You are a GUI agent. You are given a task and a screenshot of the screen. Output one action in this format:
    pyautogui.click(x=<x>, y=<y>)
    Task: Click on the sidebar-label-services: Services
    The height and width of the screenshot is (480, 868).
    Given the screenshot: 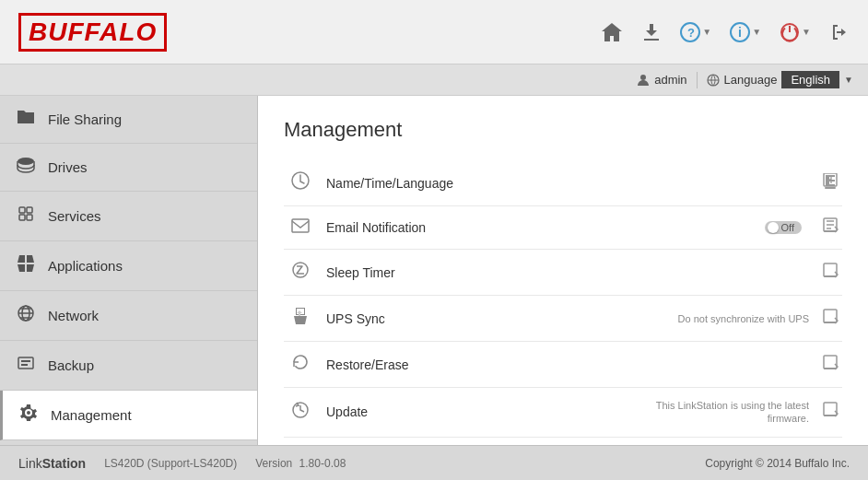 What is the action you would take?
    pyautogui.click(x=75, y=216)
    